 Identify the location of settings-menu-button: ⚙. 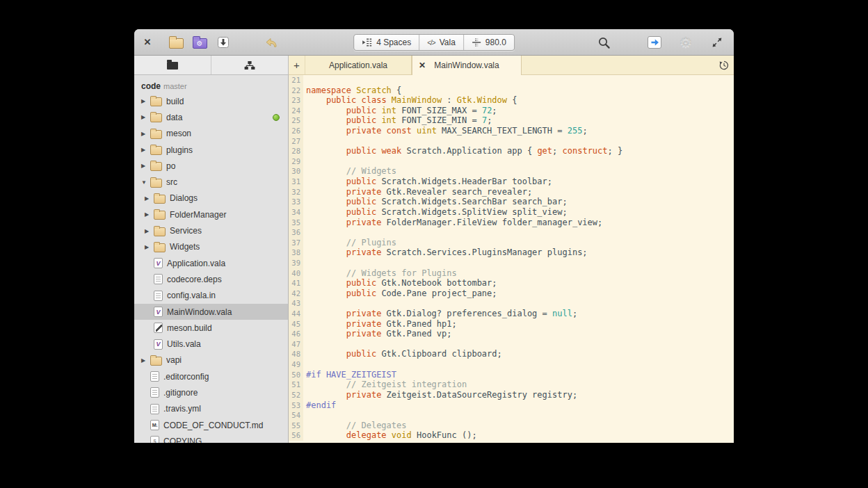
(686, 42).